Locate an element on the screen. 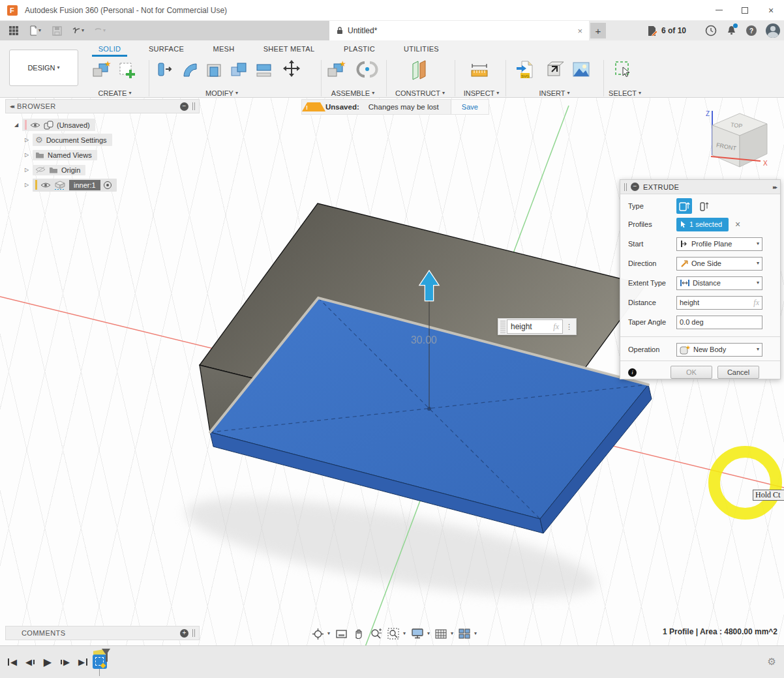 Image resolution: width=784 pixels, height=678 pixels. file-menu-icon: ▾ is located at coordinates (35, 31).